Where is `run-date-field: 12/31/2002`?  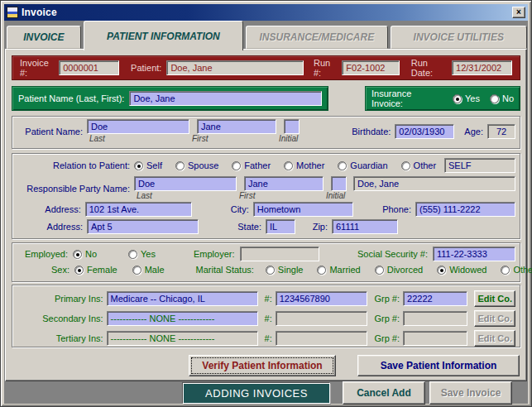
run-date-field: 12/31/2002 is located at coordinates (482, 68).